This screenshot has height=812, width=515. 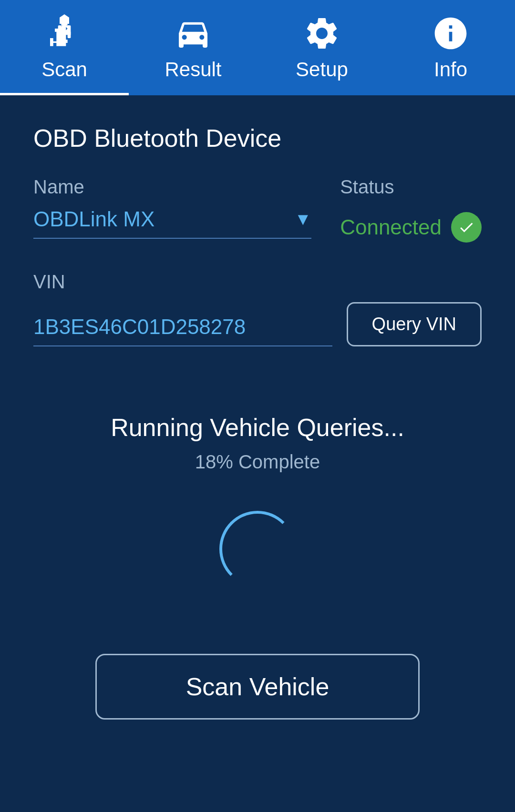 What do you see at coordinates (159, 219) in the screenshot?
I see `device-name-value: OBDLink MX` at bounding box center [159, 219].